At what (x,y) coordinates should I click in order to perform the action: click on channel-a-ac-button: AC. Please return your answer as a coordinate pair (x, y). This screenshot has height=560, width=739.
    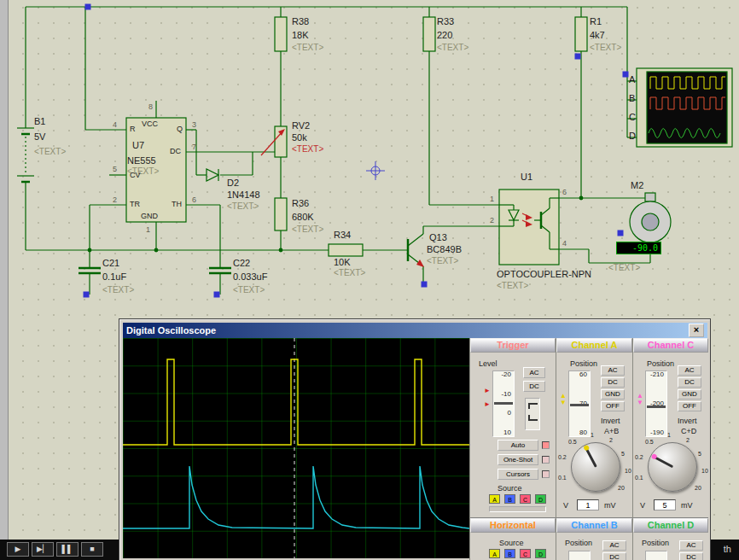
    Looking at the image, I should click on (613, 370).